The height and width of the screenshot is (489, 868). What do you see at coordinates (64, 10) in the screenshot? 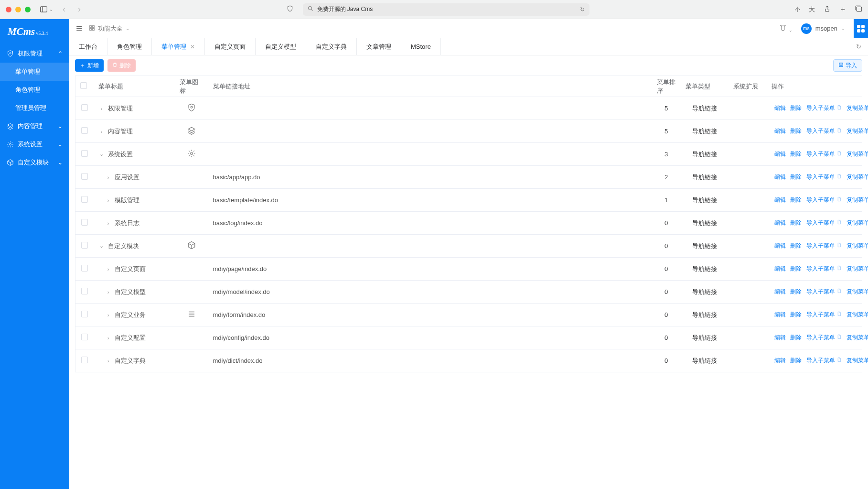
I see `back-icon: ‹` at bounding box center [64, 10].